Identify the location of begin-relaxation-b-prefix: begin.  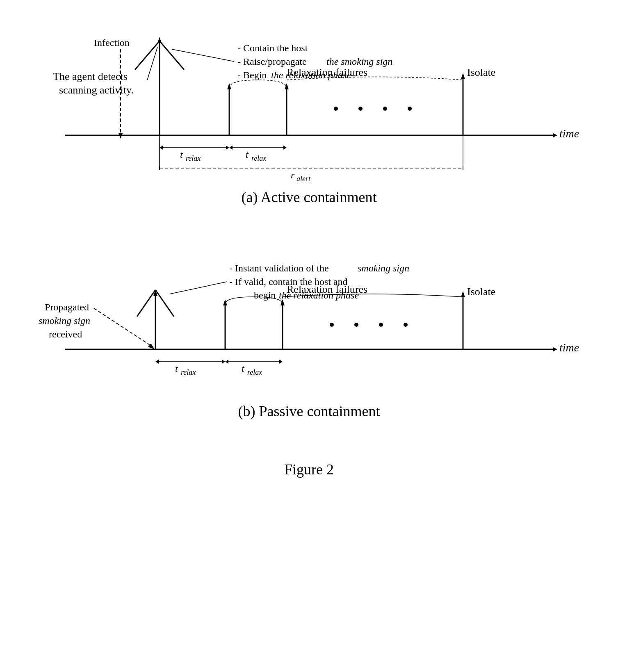
(265, 295).